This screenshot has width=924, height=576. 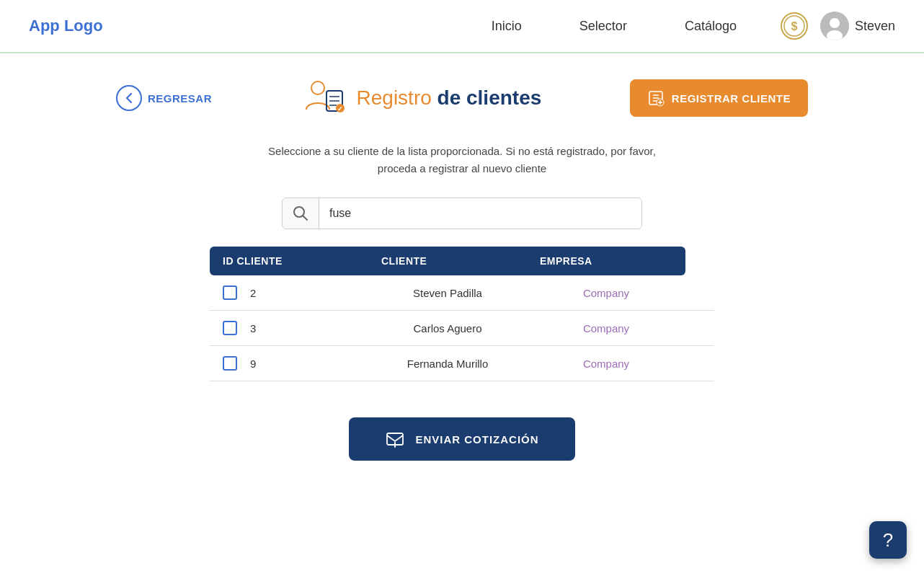 I want to click on row2-client: Carlos Aguero, so click(x=447, y=329).